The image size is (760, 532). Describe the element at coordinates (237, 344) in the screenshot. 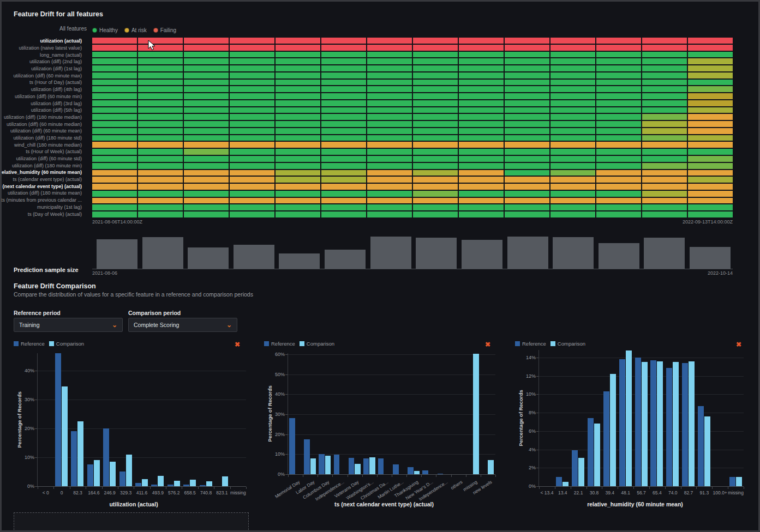

I see `close-icon: ✖` at that location.